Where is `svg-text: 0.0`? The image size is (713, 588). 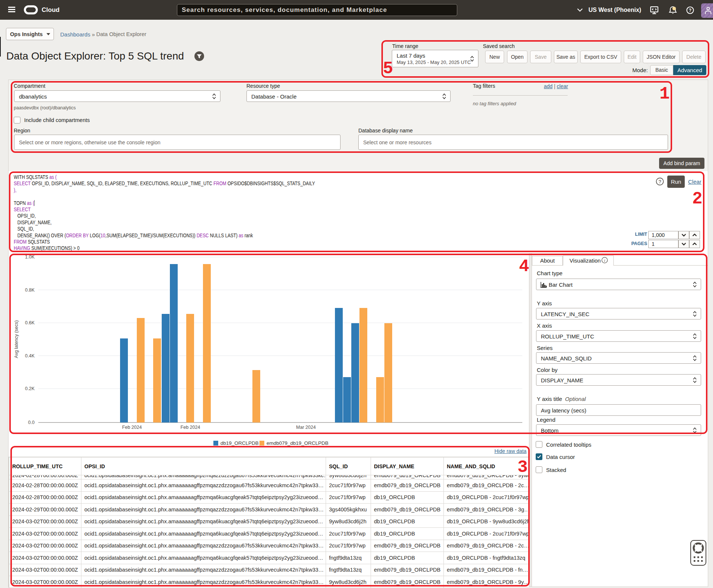
svg-text: 0.0 is located at coordinates (31, 422).